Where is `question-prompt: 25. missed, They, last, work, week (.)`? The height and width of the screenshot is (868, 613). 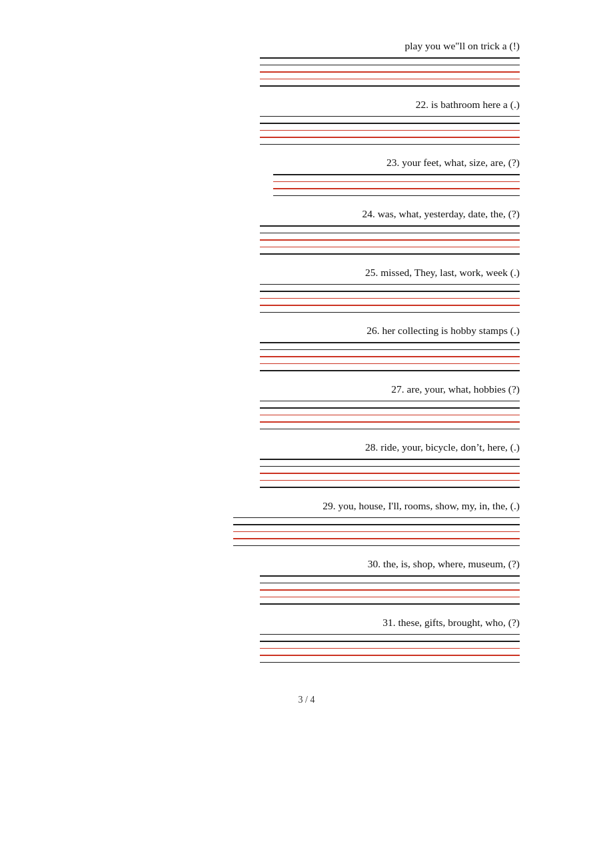
question-prompt: 25. missed, They, last, work, week (.) is located at coordinates (442, 273).